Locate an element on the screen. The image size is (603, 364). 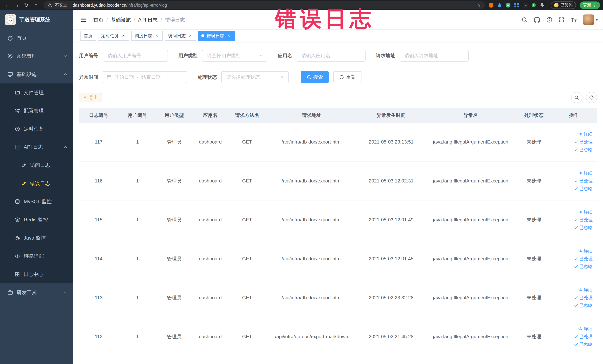
sidebar-item-dev-tools: 研发工具 is located at coordinates (36, 292).